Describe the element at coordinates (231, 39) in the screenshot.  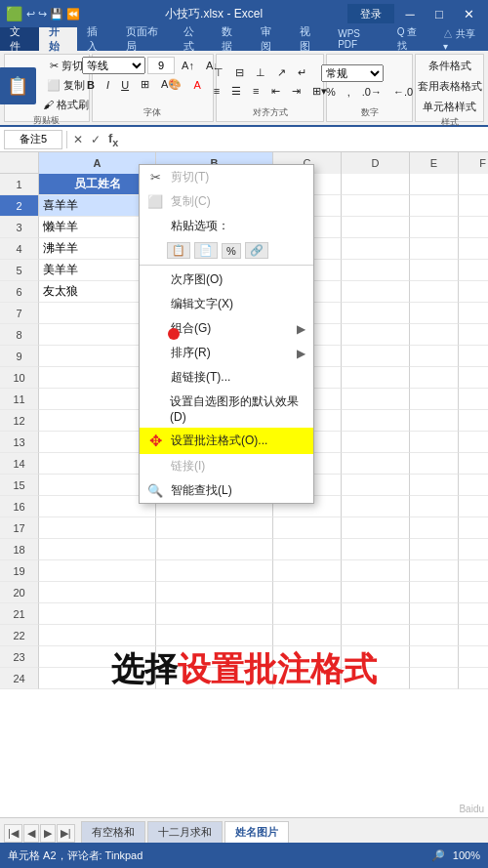
I see `tab-data: 数据` at that location.